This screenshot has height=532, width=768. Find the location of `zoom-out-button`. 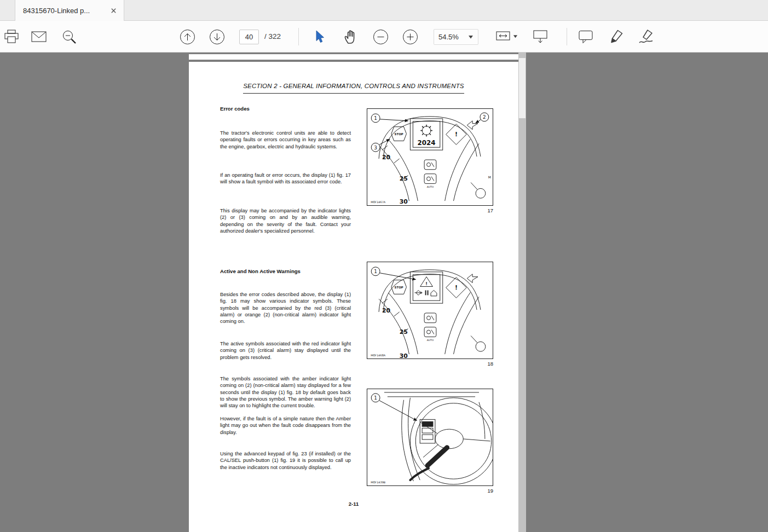

zoom-out-button is located at coordinates (380, 37).